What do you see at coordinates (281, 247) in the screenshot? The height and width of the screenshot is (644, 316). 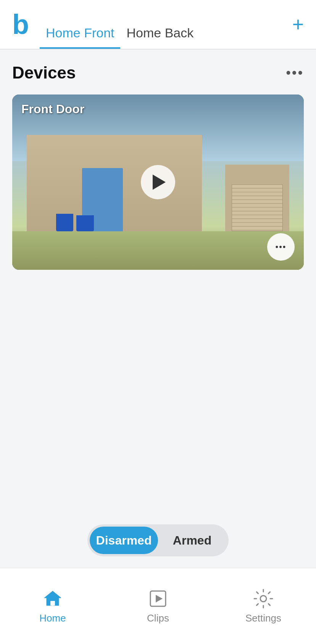 I see `camera-more-button: •••` at bounding box center [281, 247].